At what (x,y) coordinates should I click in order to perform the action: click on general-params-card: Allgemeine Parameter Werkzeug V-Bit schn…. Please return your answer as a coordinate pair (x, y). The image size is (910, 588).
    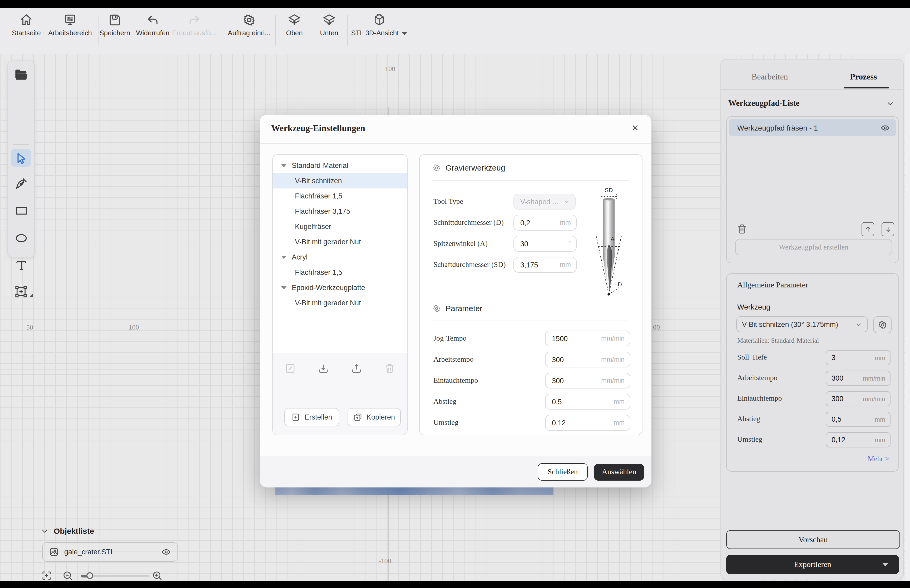
    Looking at the image, I should click on (813, 373).